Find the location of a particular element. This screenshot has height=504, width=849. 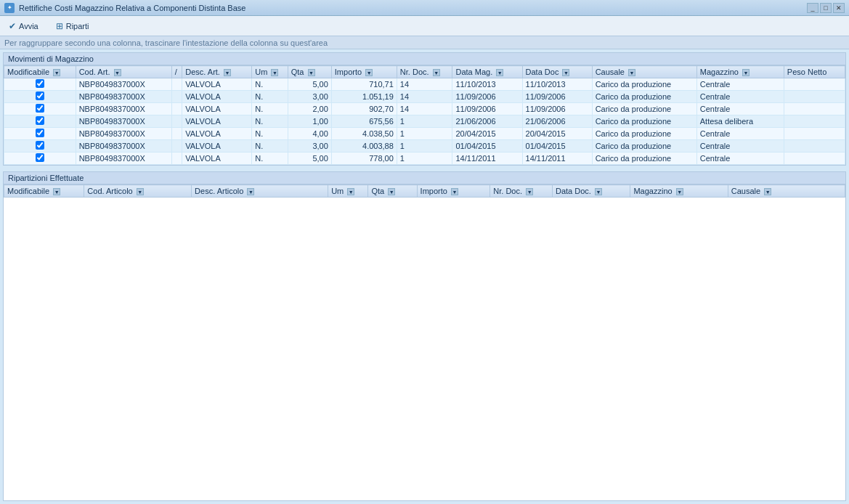

rfilter-nrdoc: ▼ is located at coordinates (529, 192).